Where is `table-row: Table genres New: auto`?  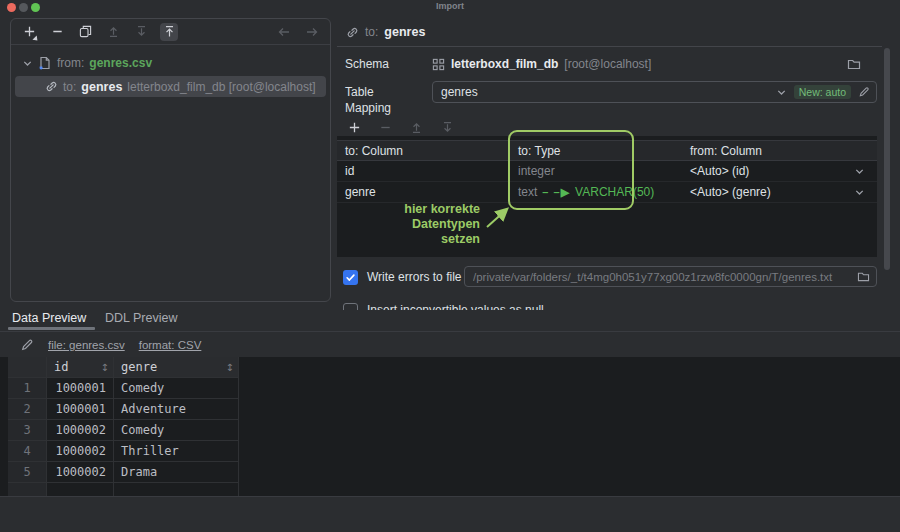 table-row: Table genres New: auto is located at coordinates (607, 92).